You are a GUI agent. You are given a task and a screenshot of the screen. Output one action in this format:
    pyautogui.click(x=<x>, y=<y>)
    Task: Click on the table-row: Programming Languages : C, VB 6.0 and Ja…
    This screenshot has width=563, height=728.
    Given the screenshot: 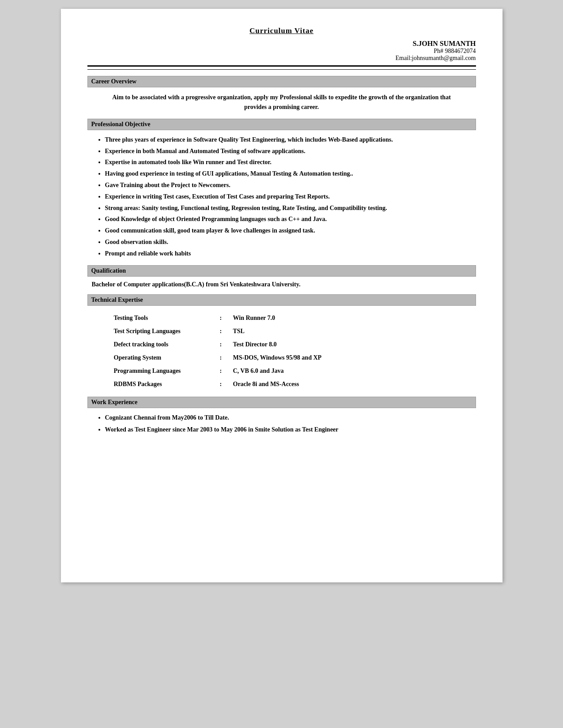 What is the action you would take?
    pyautogui.click(x=295, y=371)
    